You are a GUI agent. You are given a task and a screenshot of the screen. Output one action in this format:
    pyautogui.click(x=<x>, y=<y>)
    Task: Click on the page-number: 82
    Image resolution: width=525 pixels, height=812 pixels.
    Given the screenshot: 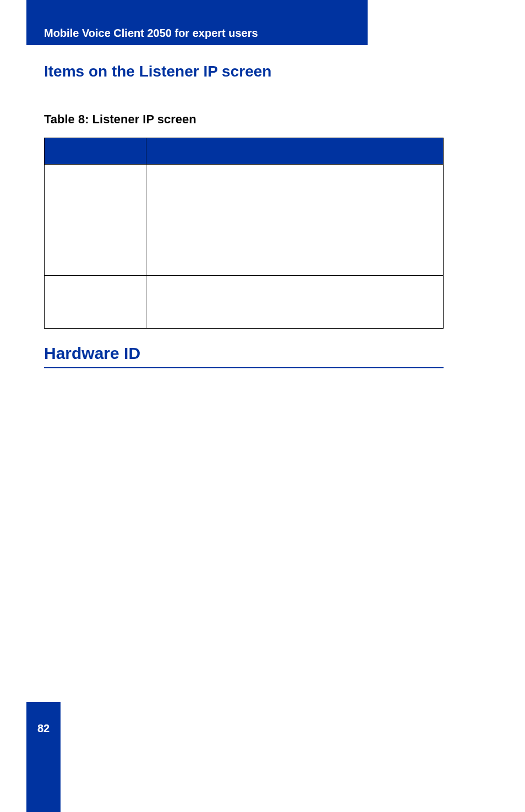 What is the action you would take?
    pyautogui.click(x=43, y=729)
    